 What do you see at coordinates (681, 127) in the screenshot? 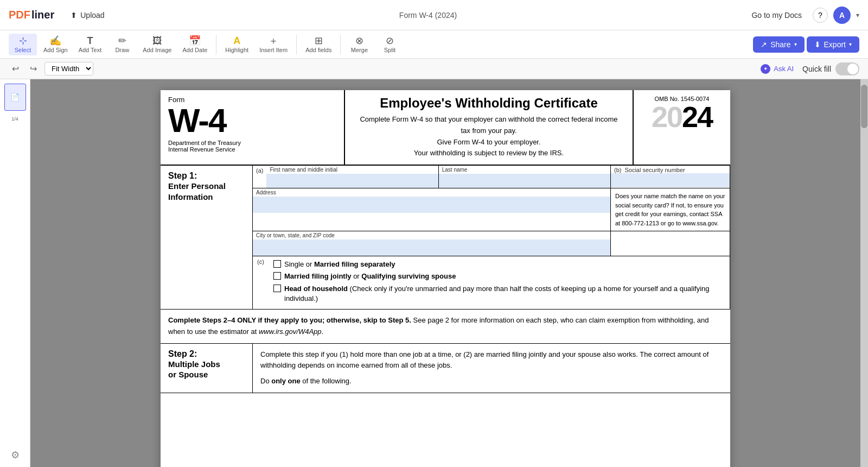
I see `form-header-right: OMB No. 1545-0074 2024` at bounding box center [681, 127].